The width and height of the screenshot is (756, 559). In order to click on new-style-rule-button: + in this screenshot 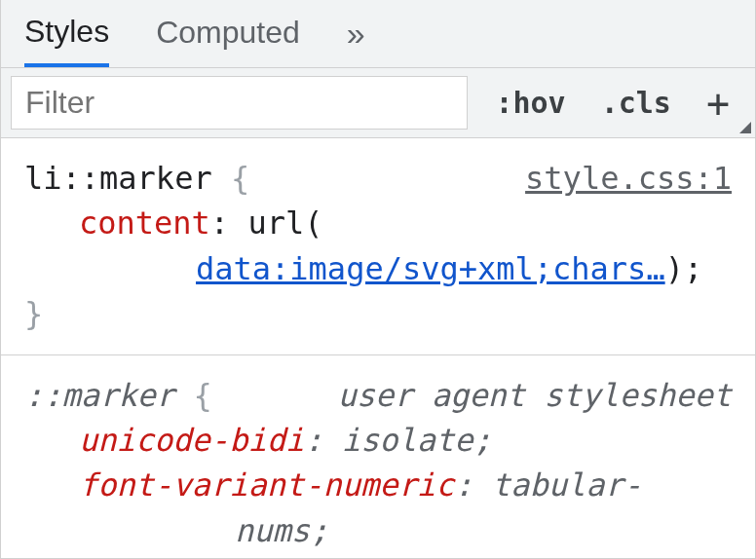, I will do `click(722, 103)`.